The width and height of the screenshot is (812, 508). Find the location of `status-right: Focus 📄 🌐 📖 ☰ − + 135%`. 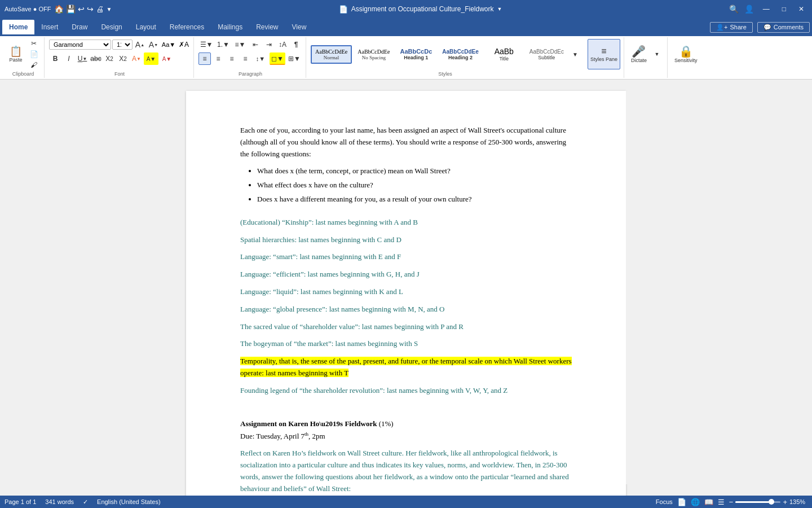

status-right: Focus 📄 🌐 📖 ☰ − + 135% is located at coordinates (732, 502).